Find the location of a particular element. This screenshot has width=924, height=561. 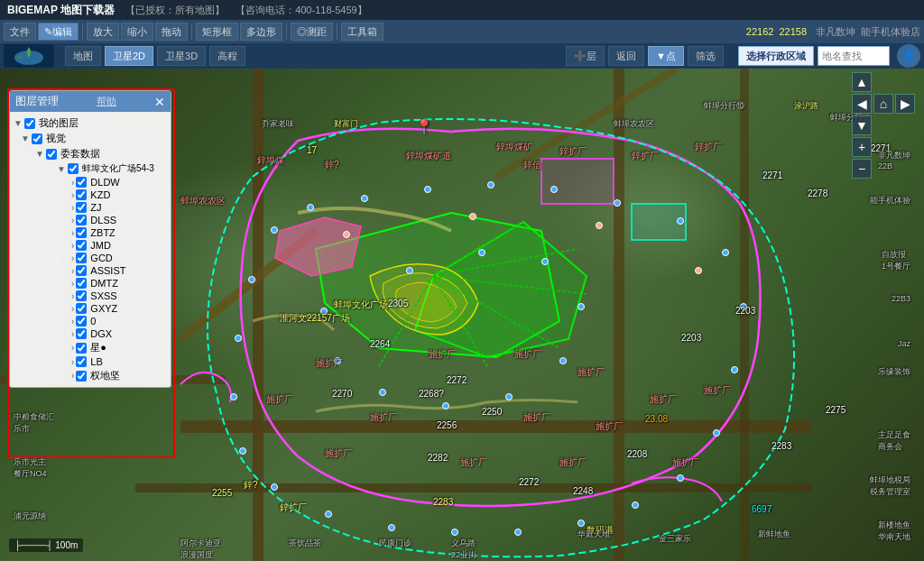

sublayer-item: ▼ 蚌埠文化广场54-3 is located at coordinates (112, 169).